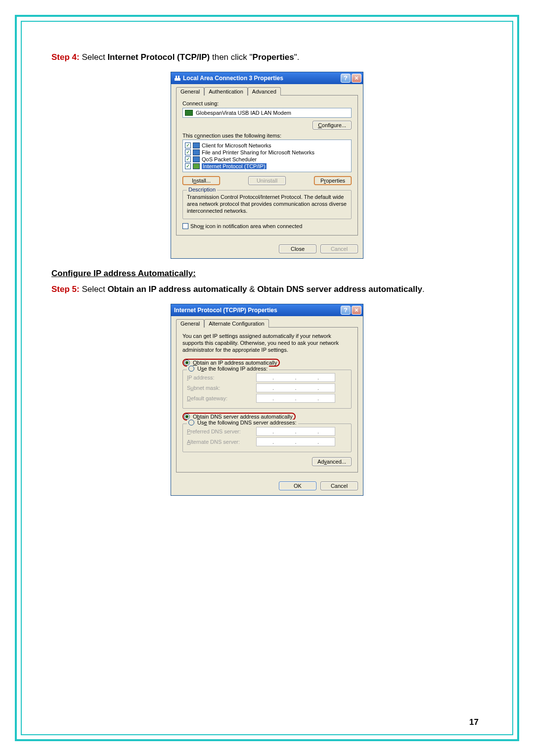 This screenshot has width=534, height=756. What do you see at coordinates (264, 91) in the screenshot?
I see `tab-advanced: Advanced` at bounding box center [264, 91].